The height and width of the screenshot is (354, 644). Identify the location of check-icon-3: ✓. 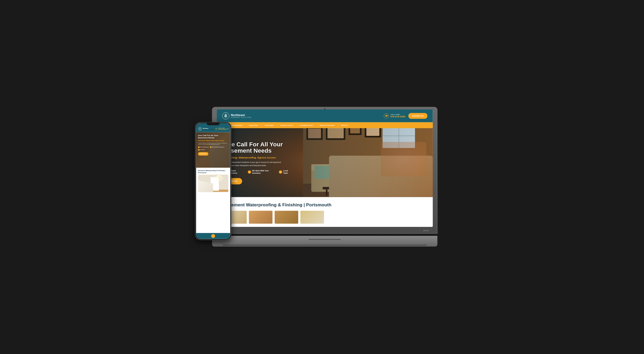
(281, 172).